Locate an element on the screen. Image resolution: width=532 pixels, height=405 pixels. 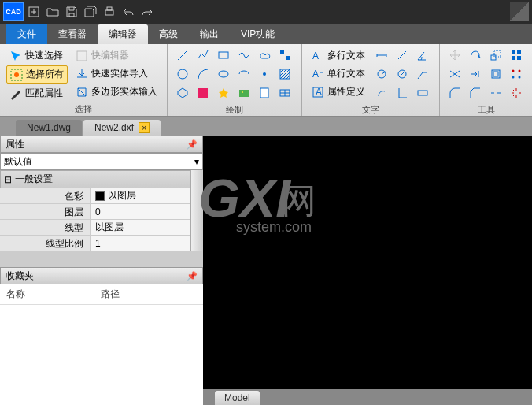
ellipse-arc-icon is located at coordinates (244, 74).